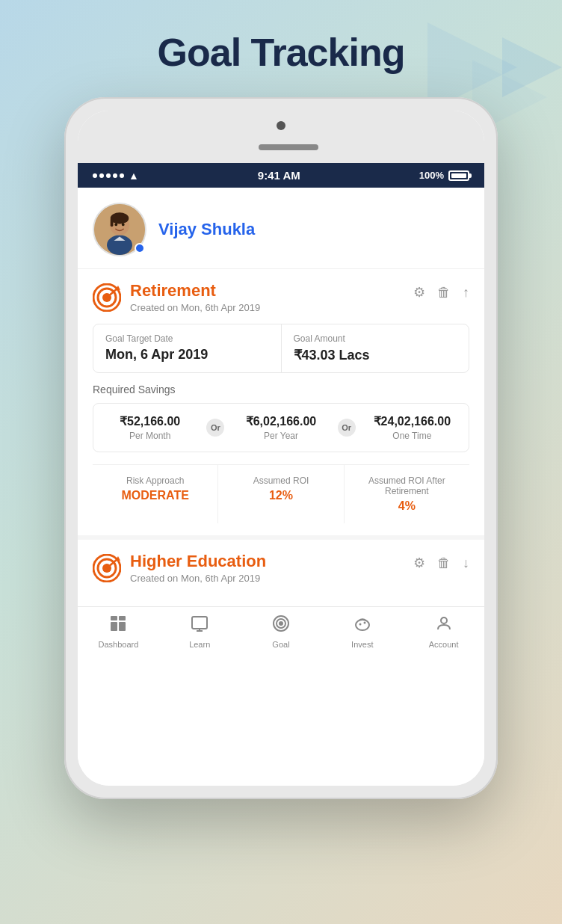 Image resolution: width=562 pixels, height=924 pixels. What do you see at coordinates (459, 176) in the screenshot?
I see `battery-fill` at bounding box center [459, 176].